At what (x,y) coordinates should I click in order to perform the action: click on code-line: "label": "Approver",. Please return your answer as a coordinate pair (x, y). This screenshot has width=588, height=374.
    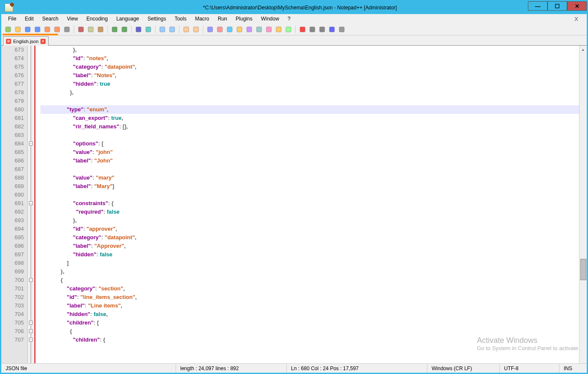
    Looking at the image, I should click on (310, 246).